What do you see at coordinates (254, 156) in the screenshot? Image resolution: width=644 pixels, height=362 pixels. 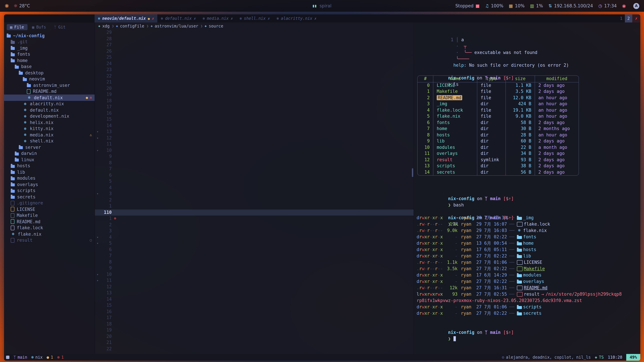 I see `code-line: 9 # update AstroNvim` at bounding box center [254, 156].